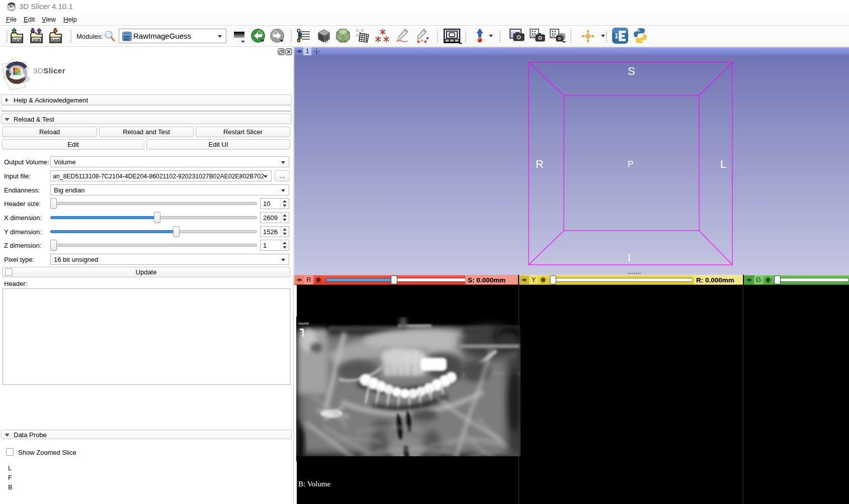 The height and width of the screenshot is (504, 849). Describe the element at coordinates (632, 71) in the screenshot. I see `svg-text: S` at that location.